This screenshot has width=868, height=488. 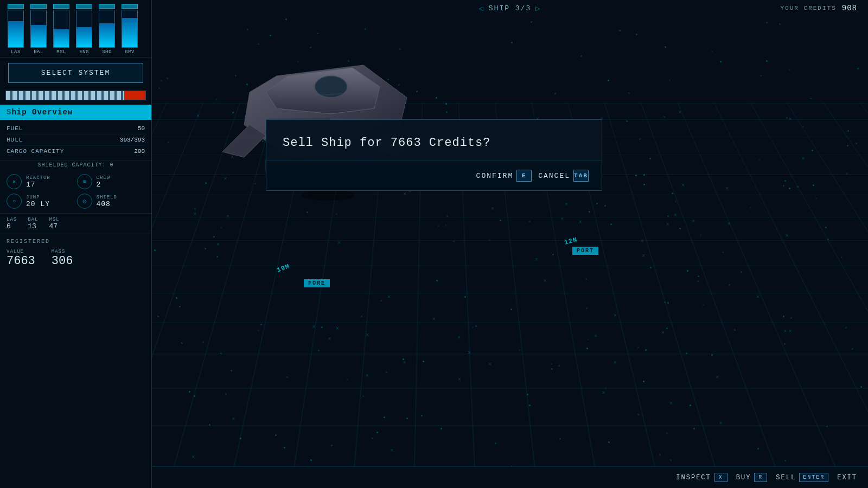 I want to click on confirm-button: CONFIRM E, so click(x=505, y=176).